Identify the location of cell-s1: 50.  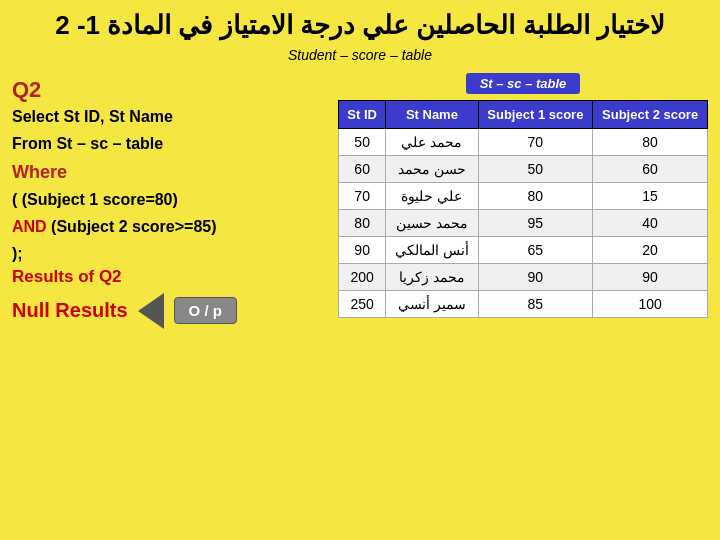
(536, 170).